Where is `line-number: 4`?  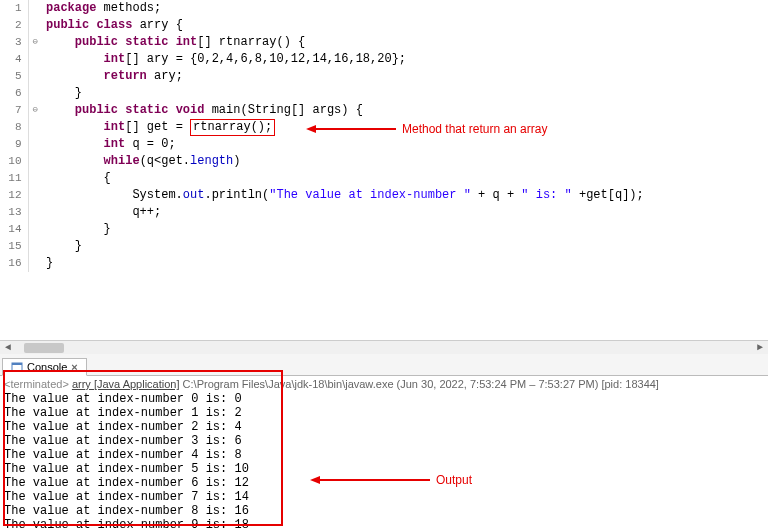 line-number: 4 is located at coordinates (14, 60).